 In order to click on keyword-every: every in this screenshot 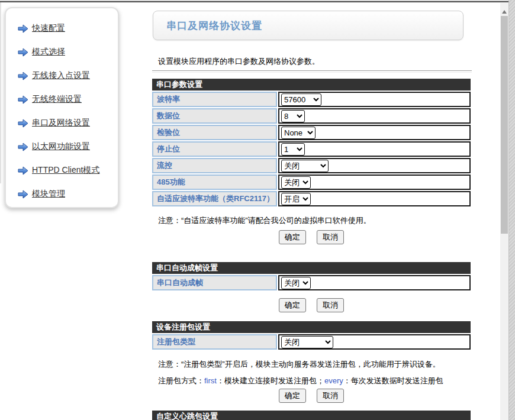, I will do `click(334, 381)`.